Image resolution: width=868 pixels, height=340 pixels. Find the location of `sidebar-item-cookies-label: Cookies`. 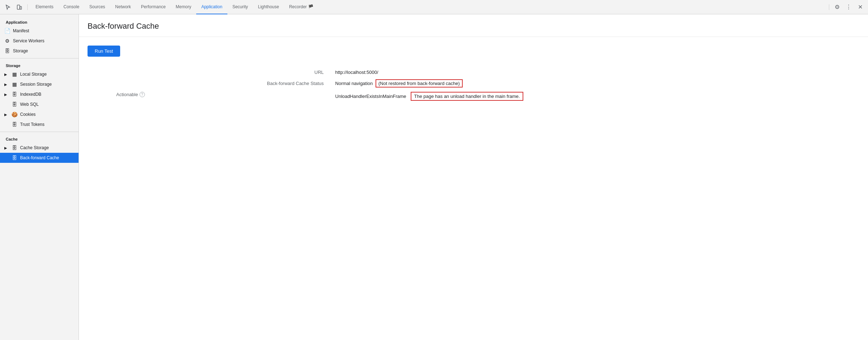

sidebar-item-cookies-label: Cookies is located at coordinates (28, 114).